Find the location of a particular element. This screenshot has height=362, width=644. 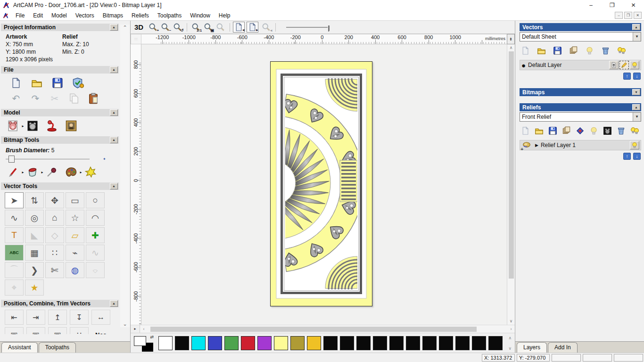

show-all-layers-icon is located at coordinates (621, 50).